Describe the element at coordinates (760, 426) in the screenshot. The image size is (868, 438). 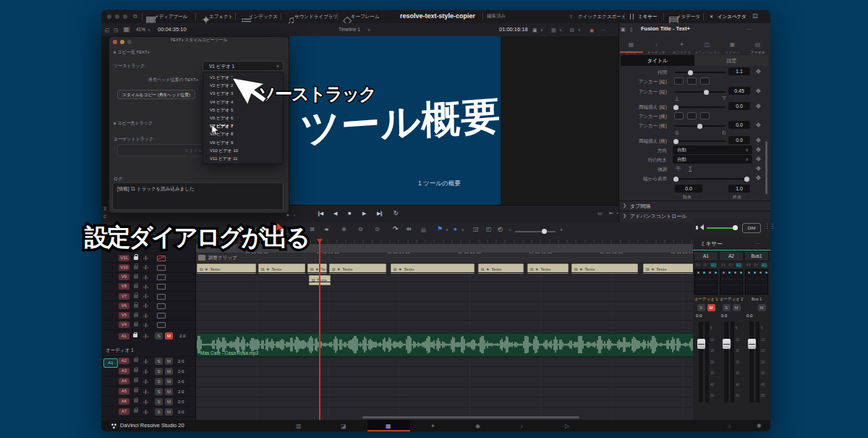
I see `settings-gear-icon: ✱` at that location.